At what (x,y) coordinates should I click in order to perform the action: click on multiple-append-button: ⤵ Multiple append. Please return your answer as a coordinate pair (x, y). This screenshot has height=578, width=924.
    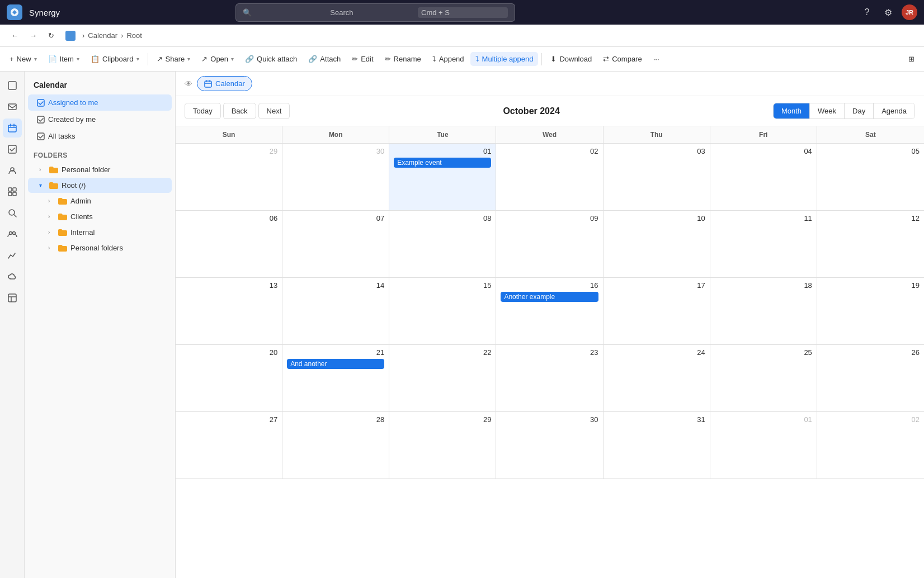
    Looking at the image, I should click on (505, 59).